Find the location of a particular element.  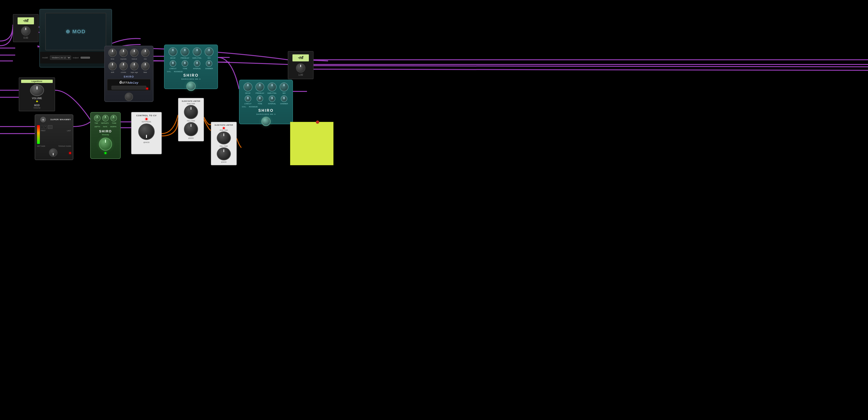

shiro2-knob-lowcut is located at coordinates (248, 98).